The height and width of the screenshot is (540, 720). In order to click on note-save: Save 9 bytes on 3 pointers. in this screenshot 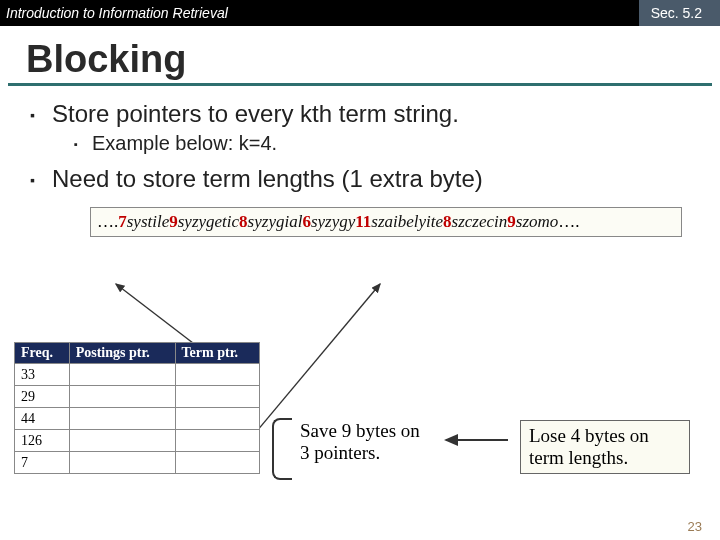, I will do `click(365, 442)`.